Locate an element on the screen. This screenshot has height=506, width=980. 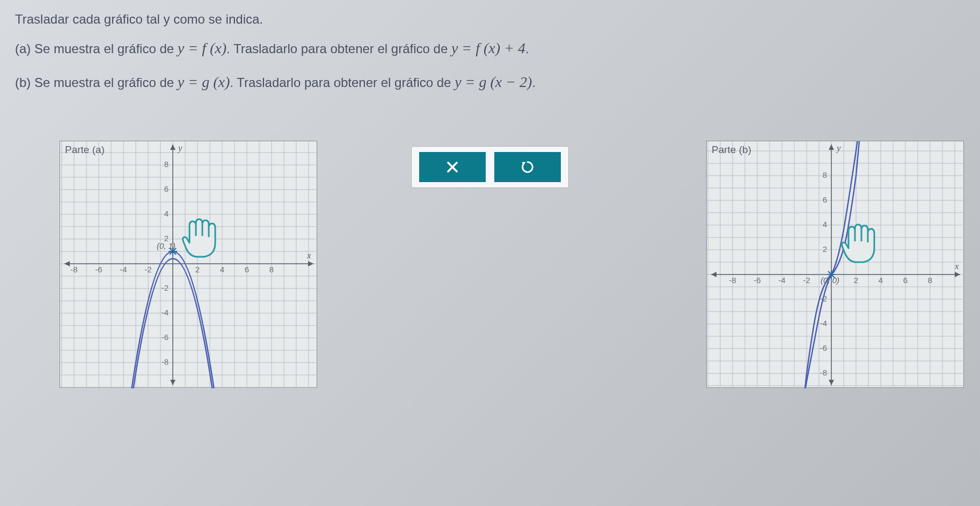
close-icon is located at coordinates (452, 167).